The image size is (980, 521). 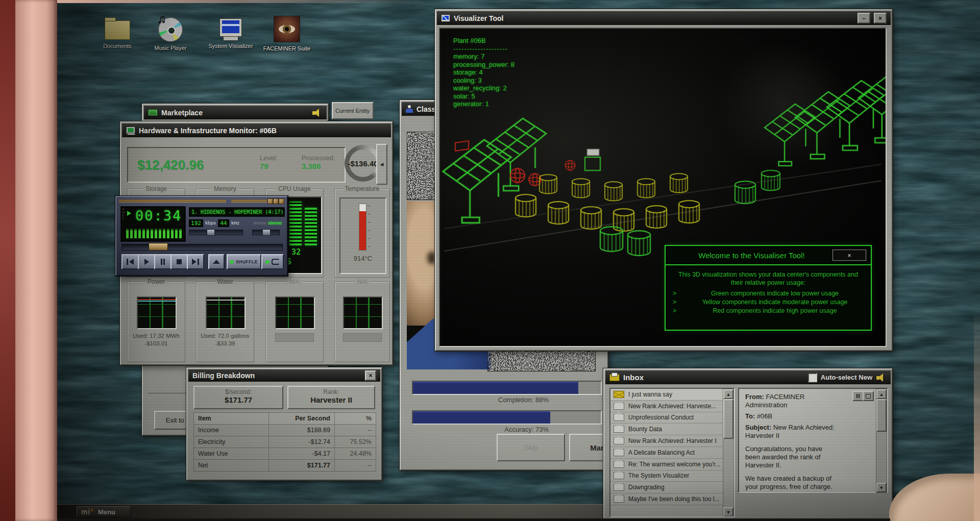 What do you see at coordinates (243, 2) in the screenshot?
I see `monitor-bezel-top` at bounding box center [243, 2].